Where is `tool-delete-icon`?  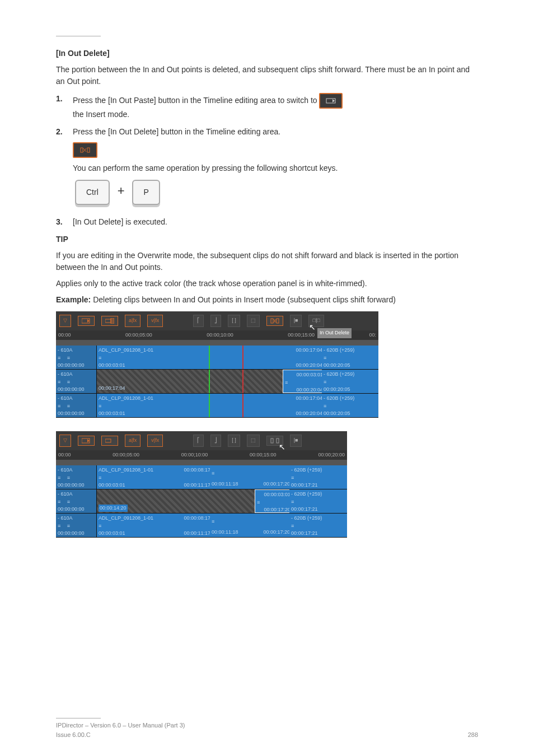
tool-delete-icon is located at coordinates (275, 321).